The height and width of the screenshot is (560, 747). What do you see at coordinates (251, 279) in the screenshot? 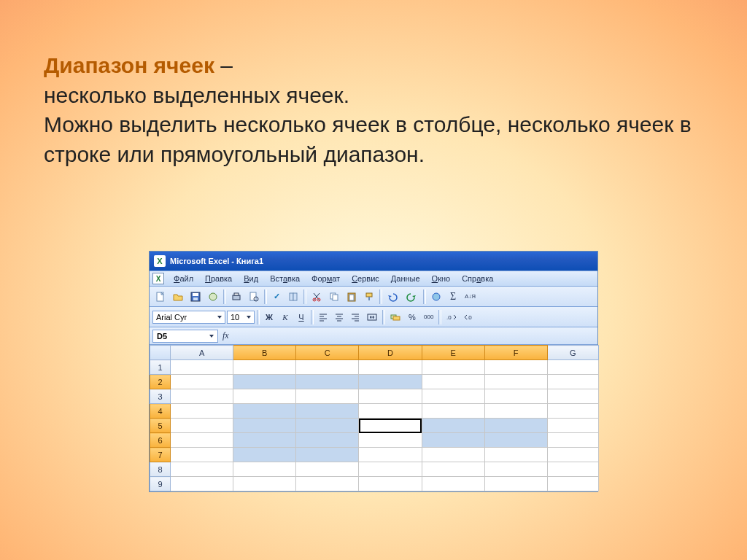
I see `menu-view: Вид` at bounding box center [251, 279].